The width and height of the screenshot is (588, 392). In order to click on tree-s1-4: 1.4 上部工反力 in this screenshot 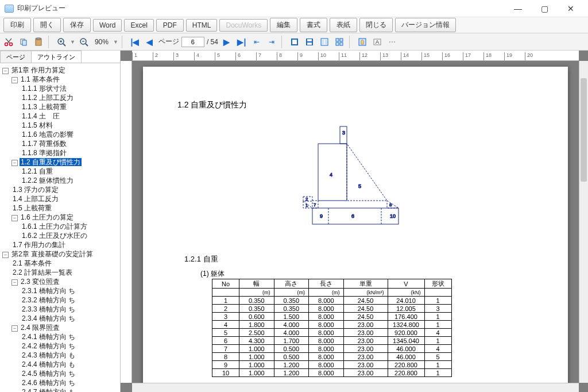, I will do `click(36, 199)`.